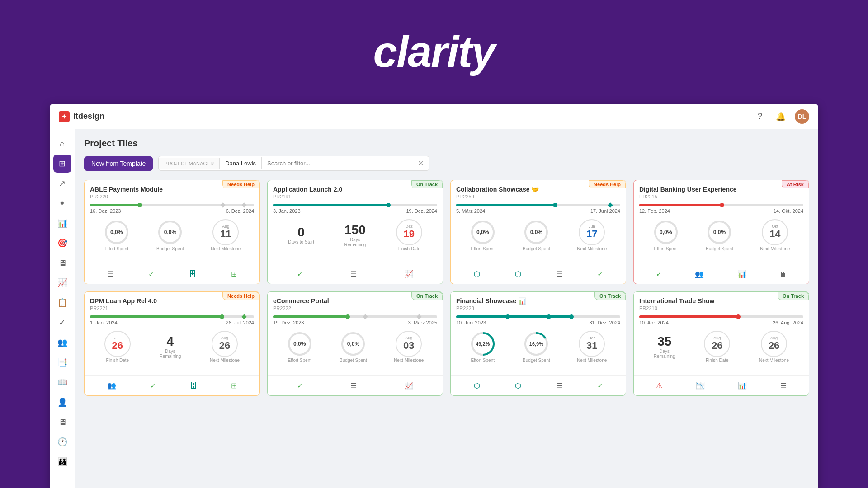 The image size is (868, 488). What do you see at coordinates (62, 309) in the screenshot?
I see `sidebar: ⌂ ⊞ ↗ ✦ 📊 🎯 🖥 📈 📋 ✓ 👥 📑 📖 👤 🖥 🕐 👪` at bounding box center [62, 309].